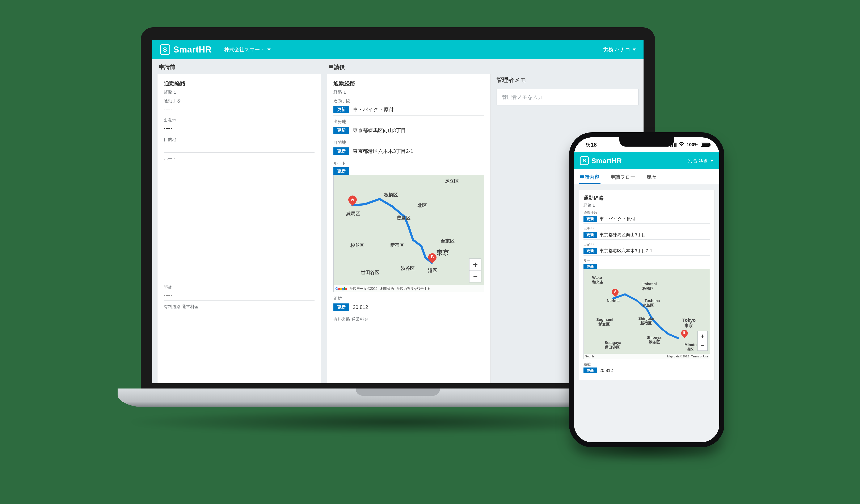 The height and width of the screenshot is (504, 860). What do you see at coordinates (647, 290) in the screenshot?
I see `mobile-app: 9:18 100% S SmartHR 河合 ゆき 申請内容 申請フロー 履歴` at bounding box center [647, 290].